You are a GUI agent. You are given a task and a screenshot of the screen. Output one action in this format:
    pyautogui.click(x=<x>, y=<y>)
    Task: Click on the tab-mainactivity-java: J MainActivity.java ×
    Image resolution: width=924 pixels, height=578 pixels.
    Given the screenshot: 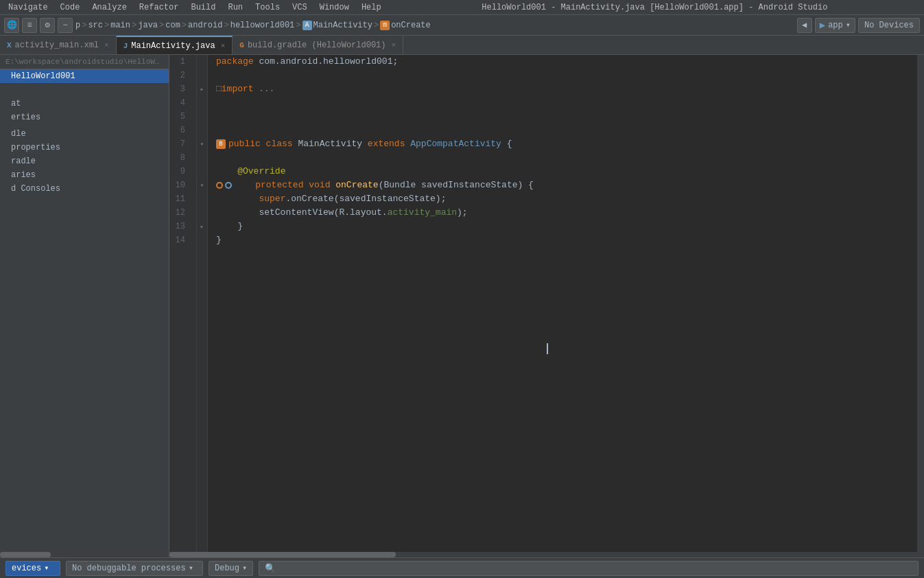 What is the action you would take?
    pyautogui.click(x=175, y=45)
    